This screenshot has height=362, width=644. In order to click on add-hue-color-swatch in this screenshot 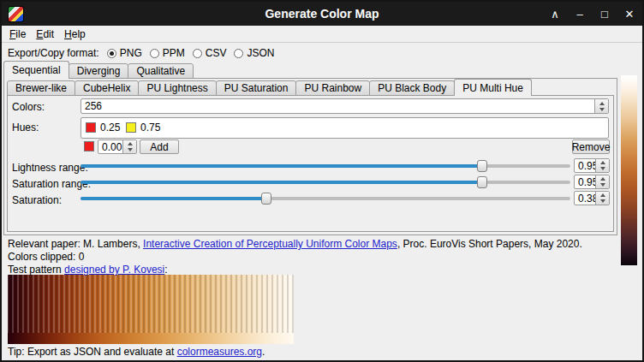, I will do `click(89, 146)`.